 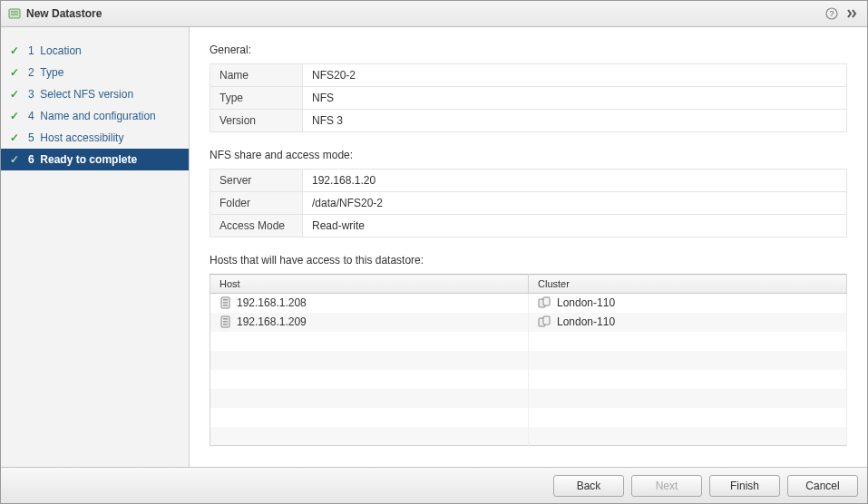 I want to click on titlebar: New Datastore ?, so click(x=434, y=15).